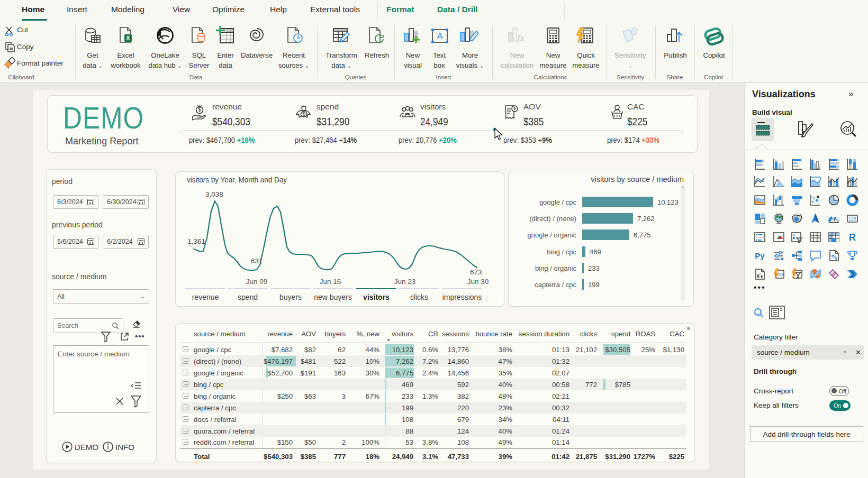 This screenshot has height=478, width=868. What do you see at coordinates (196, 241) in the screenshot?
I see `svg-text: 1,361` at bounding box center [196, 241].